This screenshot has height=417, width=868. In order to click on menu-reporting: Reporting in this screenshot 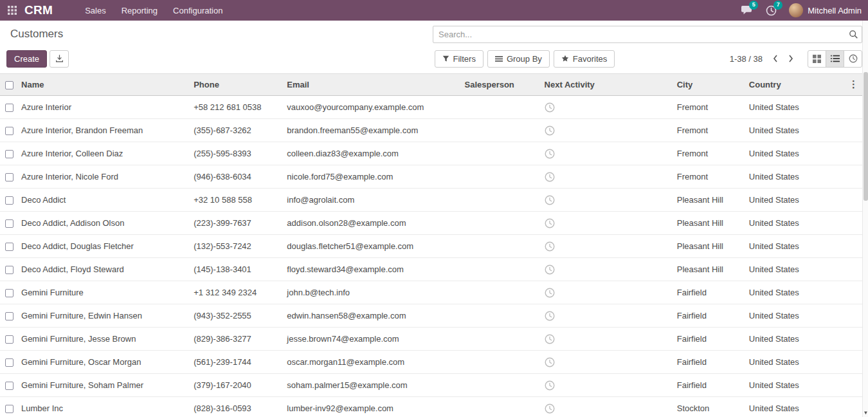, I will do `click(140, 10)`.